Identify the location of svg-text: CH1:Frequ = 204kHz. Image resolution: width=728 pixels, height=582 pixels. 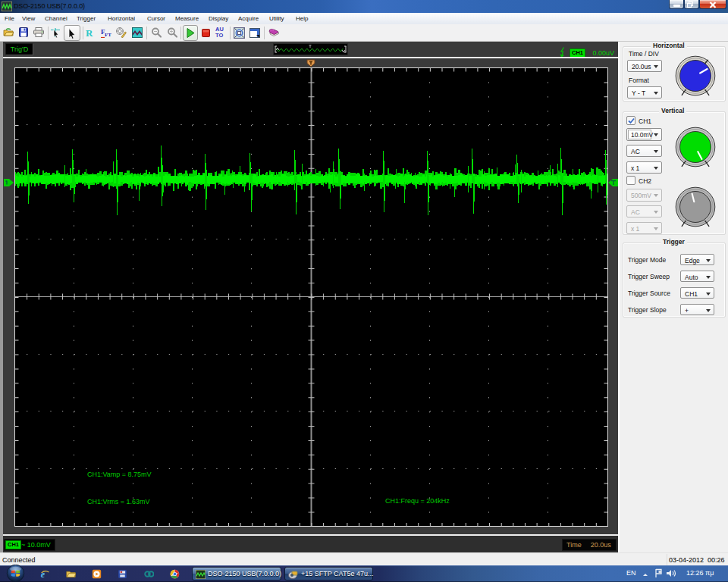
(417, 501).